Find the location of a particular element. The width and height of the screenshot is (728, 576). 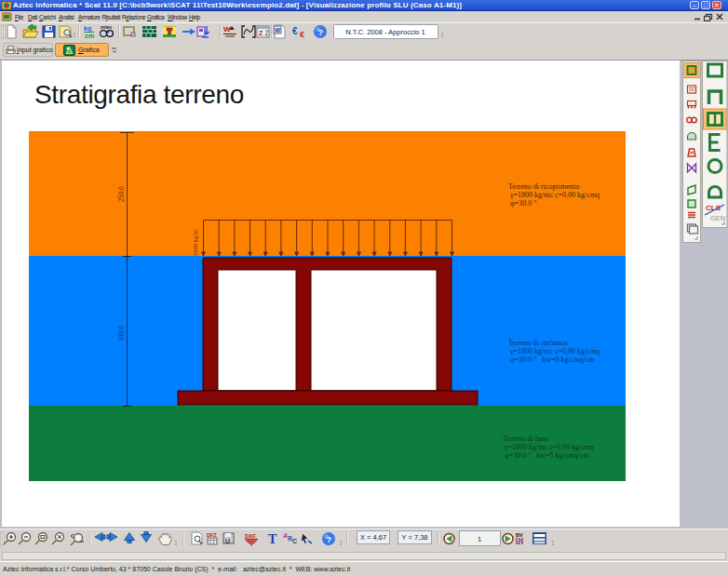

svg-text: C is located at coordinates (294, 542).